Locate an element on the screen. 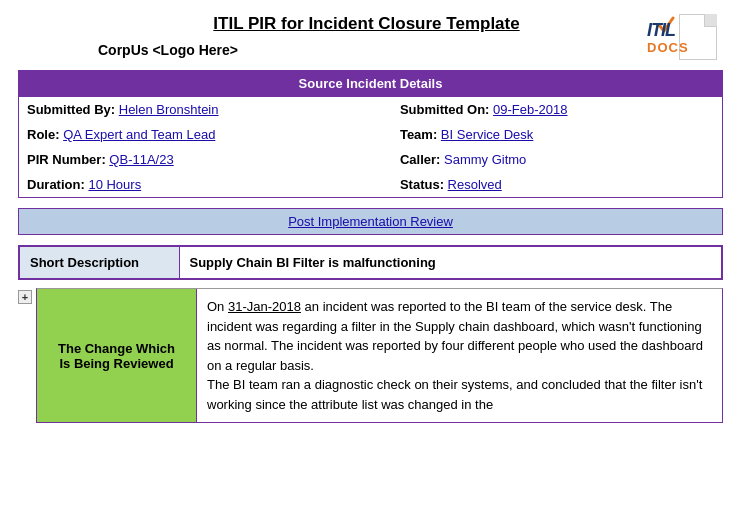 Image resolution: width=741 pixels, height=507 pixels. short-desc-value: Supply Chain BI Filter is malfunctioning is located at coordinates (313, 262).